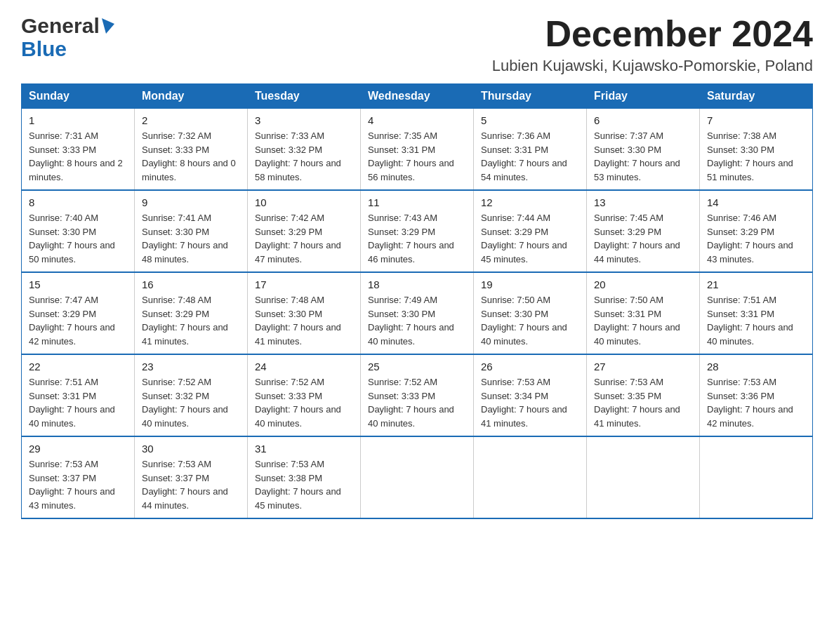 The image size is (834, 644). I want to click on calendar-day-cell: 27 Sunrise: 7:53 AMSunset: 3:35 PMDaylig…, so click(643, 396).